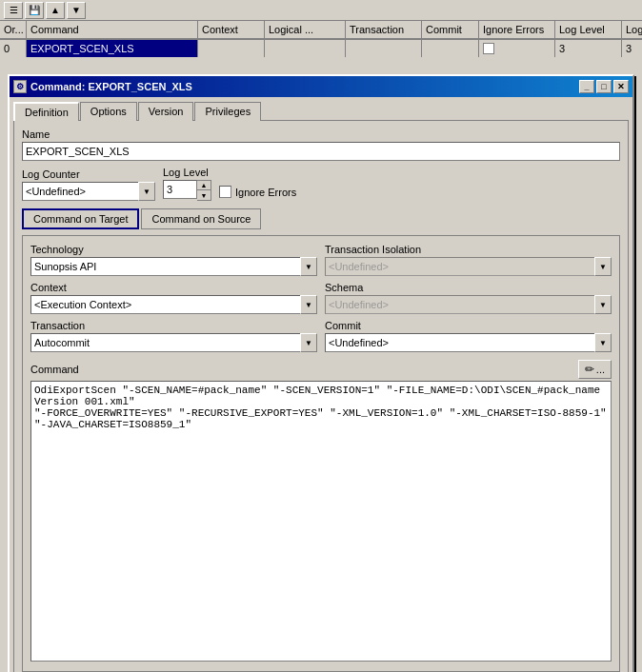 This screenshot has width=642, height=672. What do you see at coordinates (257, 192) in the screenshot?
I see `ignore-errors-group: Ignore Errors` at bounding box center [257, 192].